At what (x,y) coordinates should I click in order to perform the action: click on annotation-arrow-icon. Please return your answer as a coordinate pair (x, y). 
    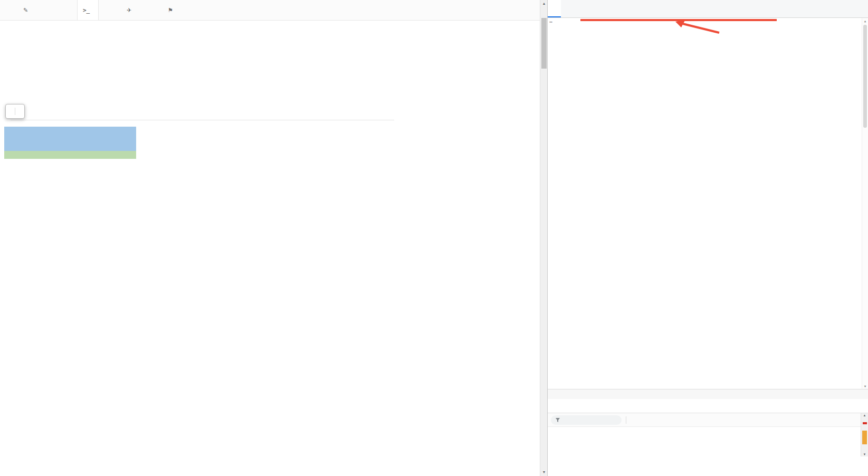
    Looking at the image, I should click on (699, 27).